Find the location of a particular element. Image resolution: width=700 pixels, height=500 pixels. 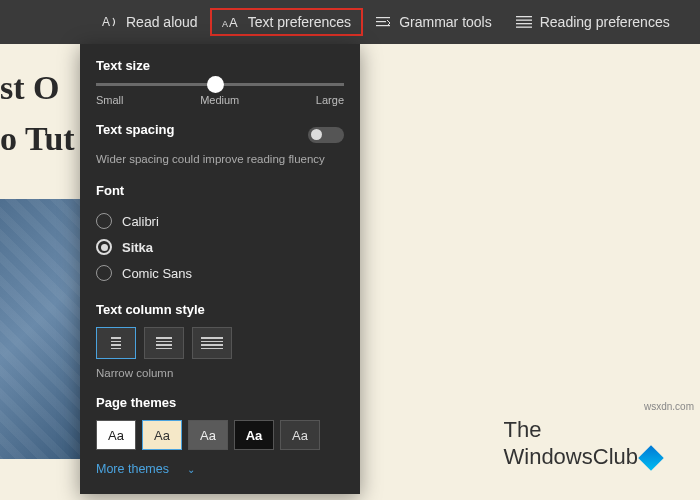

grammar-tools-button: Grammar tools is located at coordinates (434, 22).